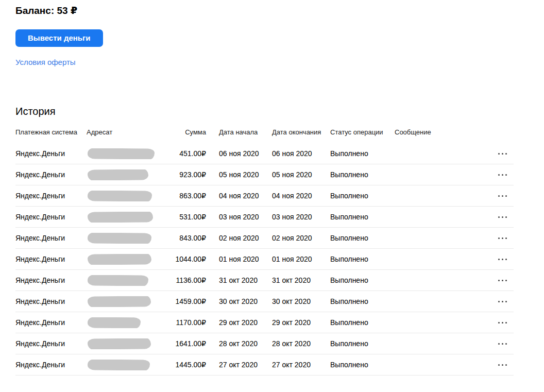 Image resolution: width=544 pixels, height=392 pixels. What do you see at coordinates (265, 154) in the screenshot?
I see `table-row: Яндекс.Деньги 451.00₽ 06 ноя 2020 06 ноя…` at bounding box center [265, 154].